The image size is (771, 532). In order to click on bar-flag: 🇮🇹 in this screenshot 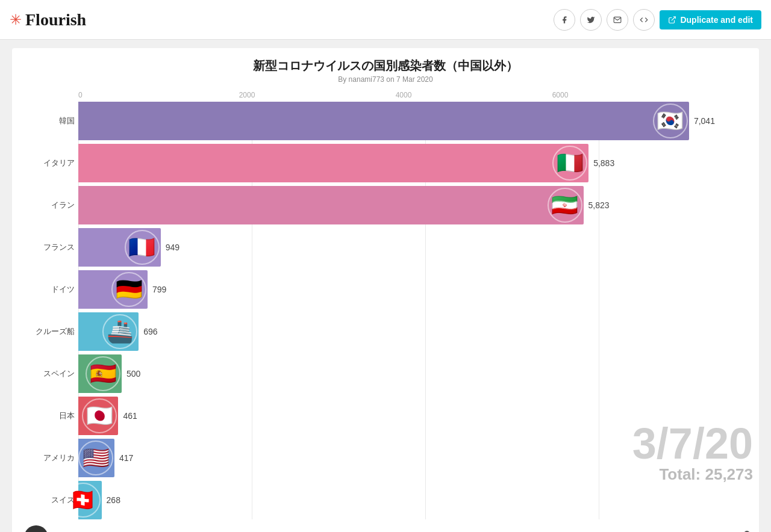, I will do `click(570, 163)`.